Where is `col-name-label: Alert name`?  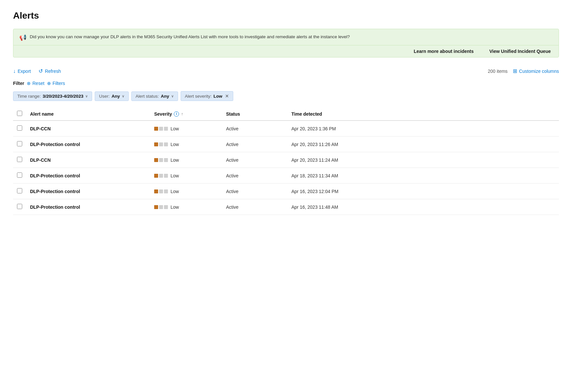 col-name-label: Alert name is located at coordinates (42, 114).